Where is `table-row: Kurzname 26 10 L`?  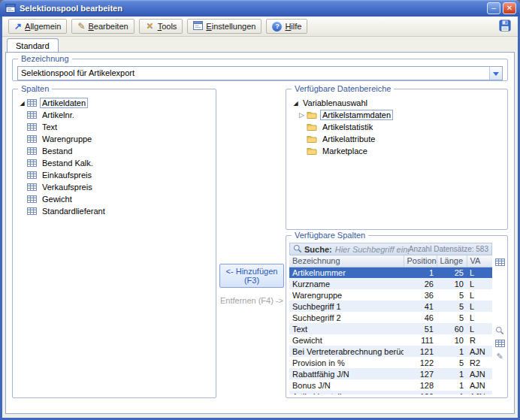
table-row: Kurzname 26 10 L is located at coordinates (391, 284).